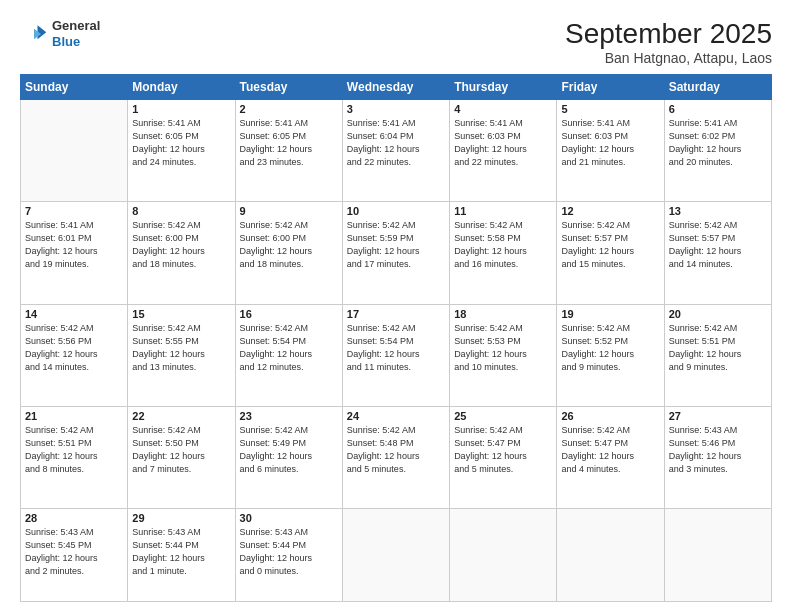 This screenshot has height=612, width=792. Describe the element at coordinates (181, 314) in the screenshot. I see `day-number: 15` at that location.